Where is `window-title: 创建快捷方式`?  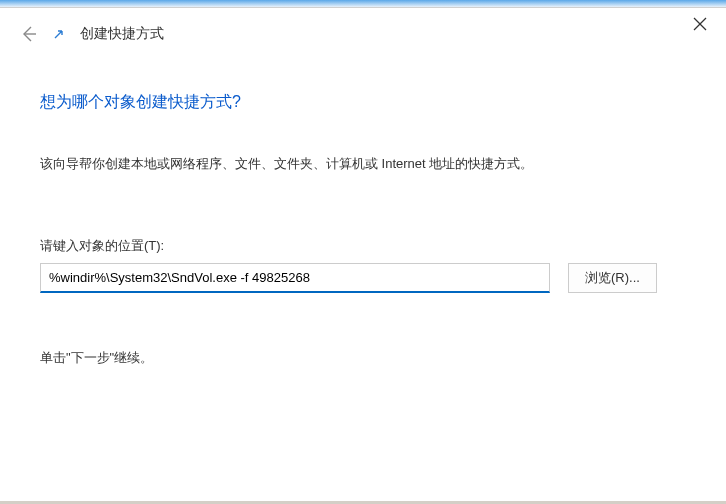
window-title: 创建快捷方式 is located at coordinates (122, 34).